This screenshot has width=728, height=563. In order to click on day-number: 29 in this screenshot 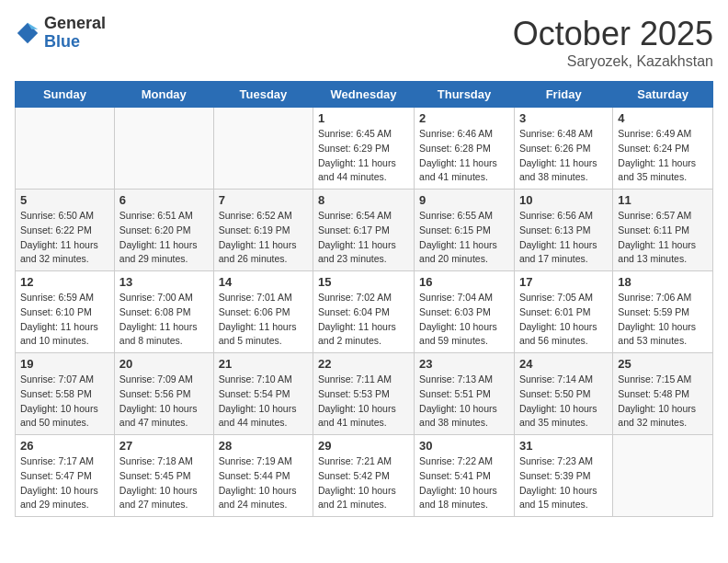, I will do `click(364, 445)`.